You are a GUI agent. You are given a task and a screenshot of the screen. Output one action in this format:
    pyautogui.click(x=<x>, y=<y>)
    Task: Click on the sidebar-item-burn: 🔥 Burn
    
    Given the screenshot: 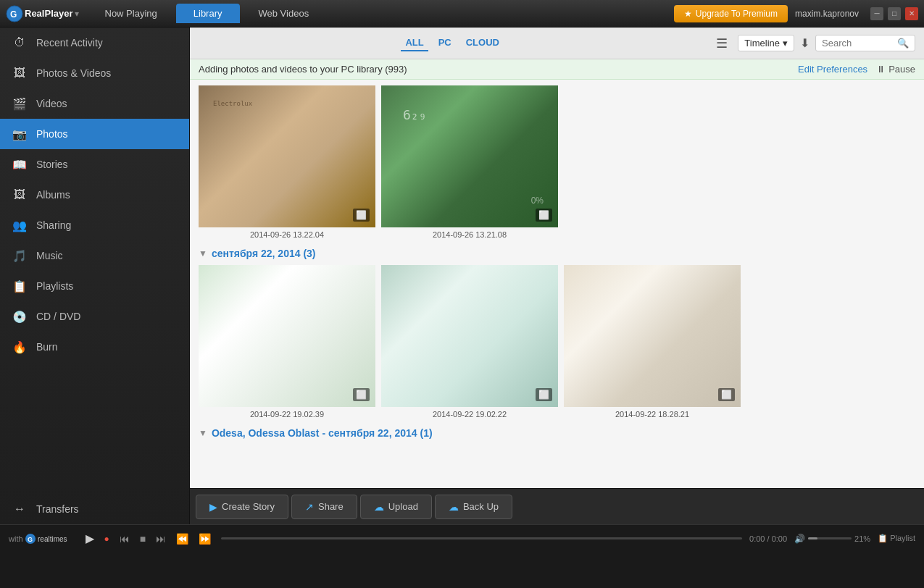 What is the action you would take?
    pyautogui.click(x=94, y=347)
    